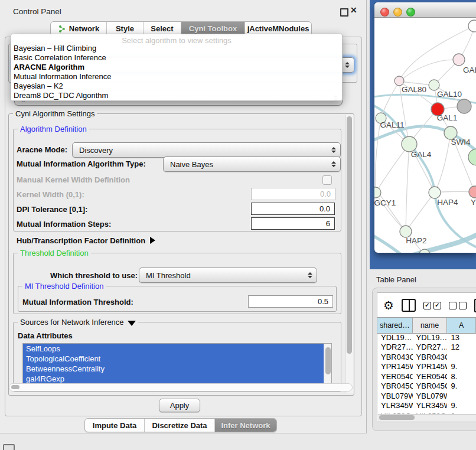  What do you see at coordinates (399, 81) in the screenshot?
I see `network-node-gal80` at bounding box center [399, 81].